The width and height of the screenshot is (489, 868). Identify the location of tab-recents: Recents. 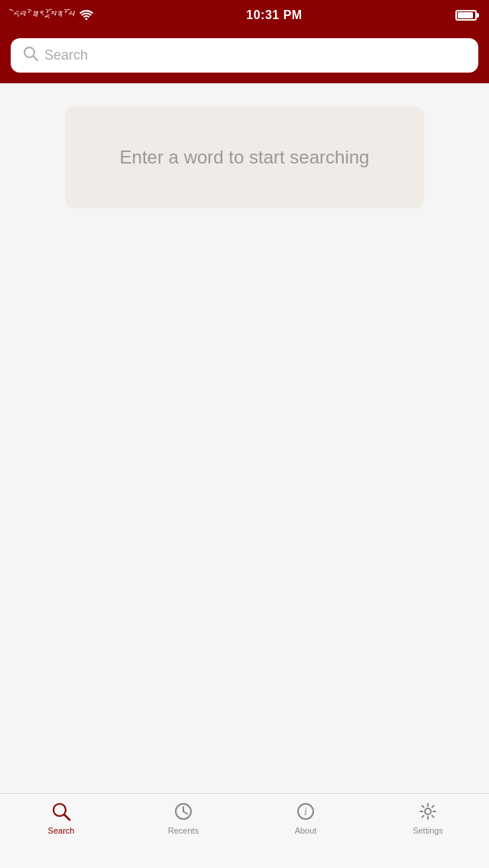
(183, 818).